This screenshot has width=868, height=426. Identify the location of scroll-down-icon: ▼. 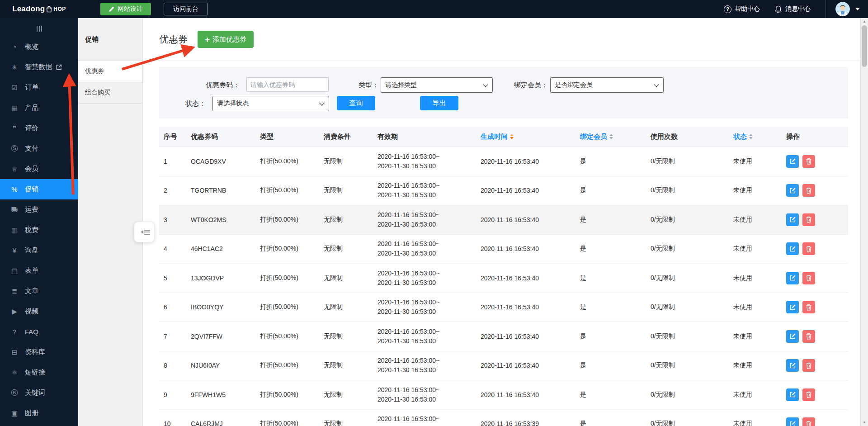
(864, 422).